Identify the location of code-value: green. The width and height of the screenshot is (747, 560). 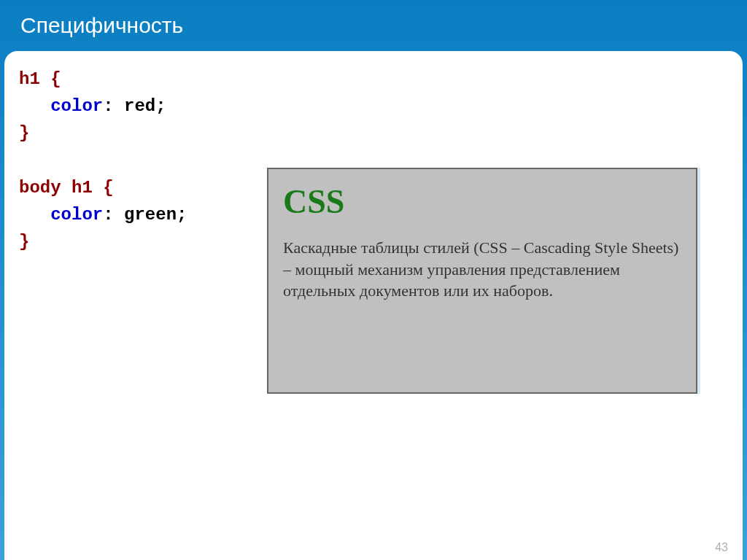
(150, 214).